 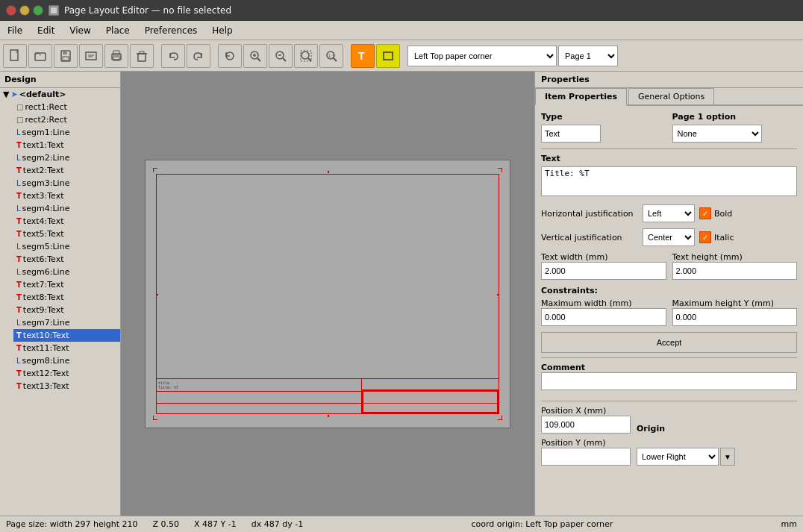 I want to click on delete-button, so click(x=142, y=56).